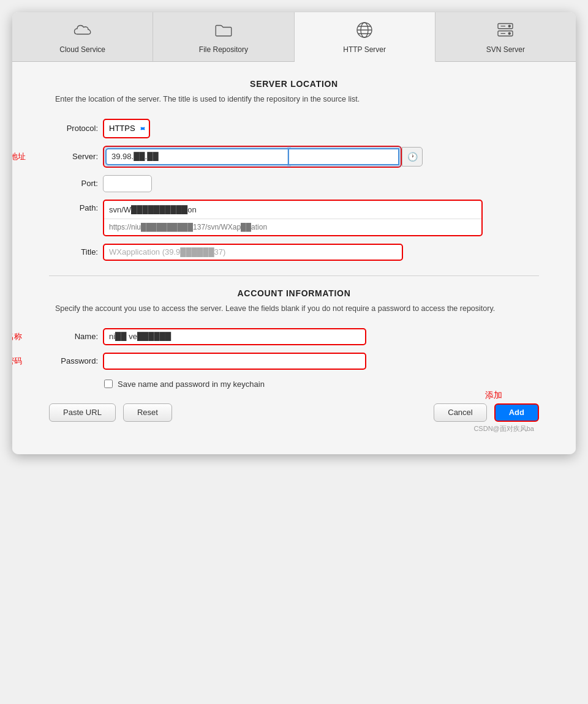 This screenshot has height=704, width=588. Describe the element at coordinates (294, 309) in the screenshot. I see `account-info-desc: Specify the account you use to access th…` at that location.